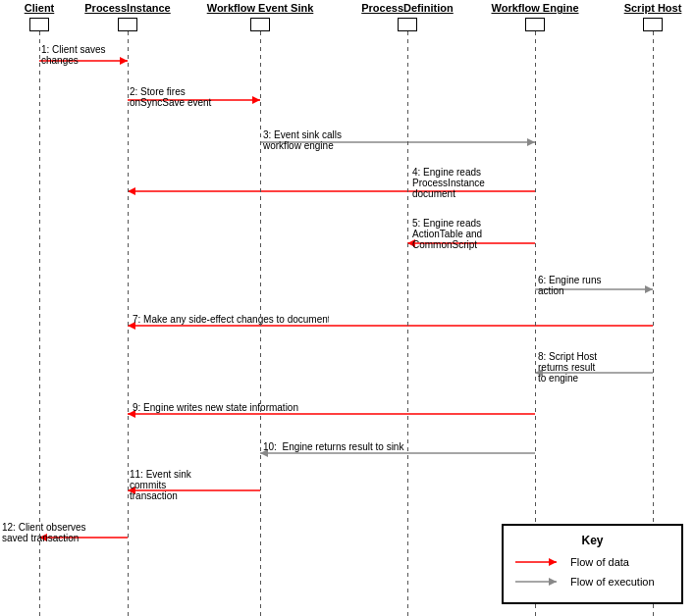  What do you see at coordinates (128, 324) in the screenshot?
I see `lifeline-process-instance` at bounding box center [128, 324].